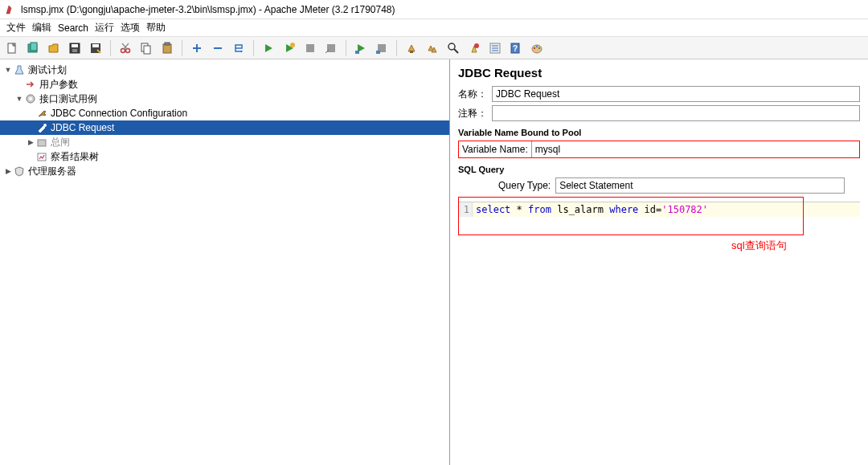 The image size is (868, 465). What do you see at coordinates (146, 48) in the screenshot?
I see `copy-icon` at bounding box center [146, 48].